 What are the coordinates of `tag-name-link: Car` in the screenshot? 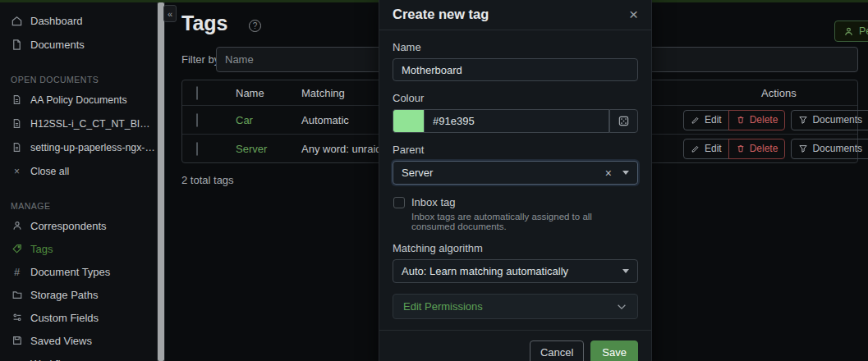 It's located at (245, 120).